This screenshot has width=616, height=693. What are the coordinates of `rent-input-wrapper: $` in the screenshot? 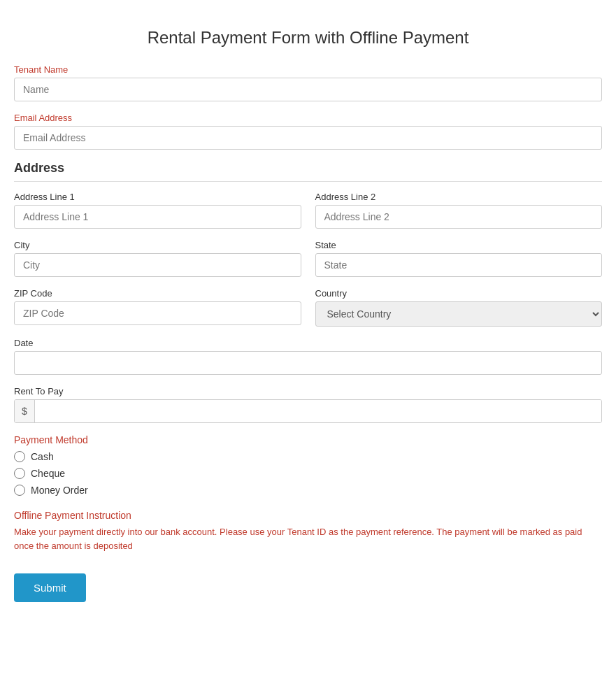 It's located at (308, 411).